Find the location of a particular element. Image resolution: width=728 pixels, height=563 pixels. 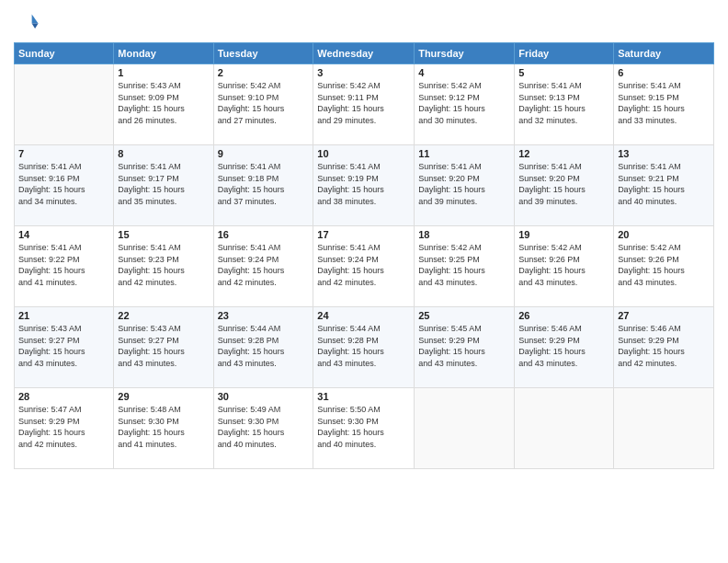

day-number: 16 is located at coordinates (264, 235).